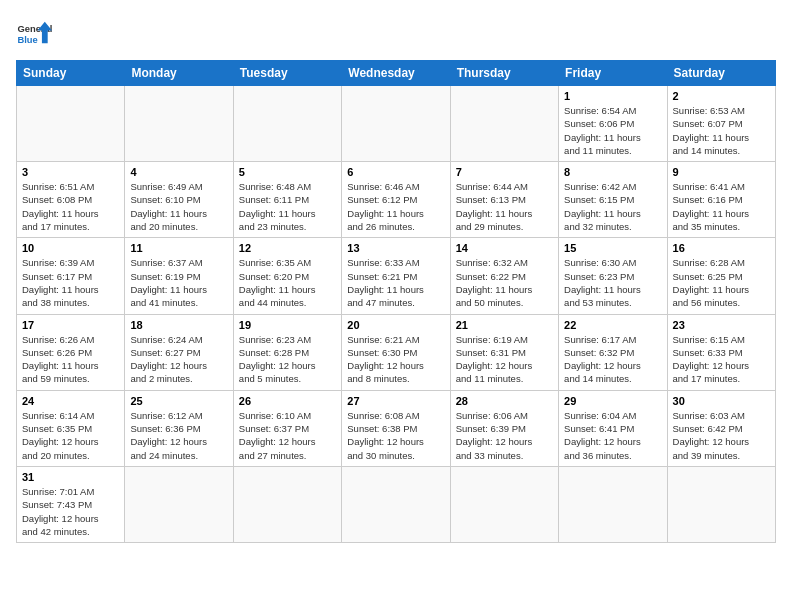 The width and height of the screenshot is (792, 612). Describe the element at coordinates (71, 428) in the screenshot. I see `calendar-day-cell: 24Sunrise: 6:14 AM Sunset: 6:35 PM Dayli…` at that location.